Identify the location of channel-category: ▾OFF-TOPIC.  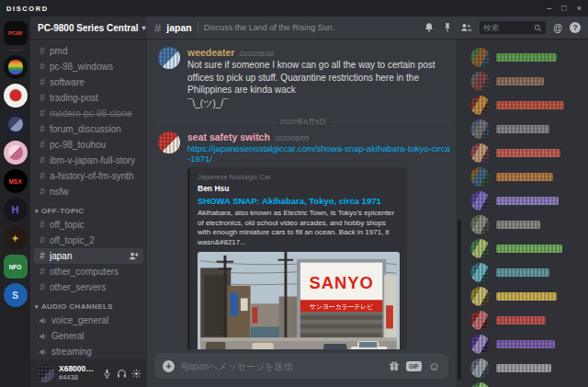
(88, 211).